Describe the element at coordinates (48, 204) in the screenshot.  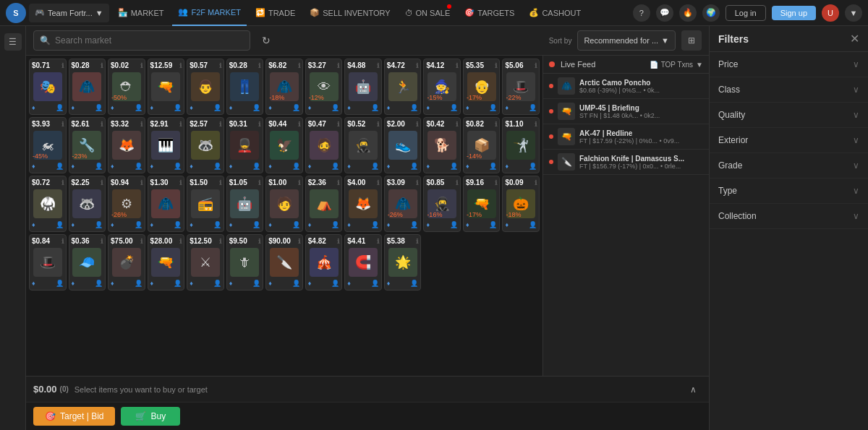
I see `item-card: $0.72 ℹ 🥋 ♦ 👤` at that location.